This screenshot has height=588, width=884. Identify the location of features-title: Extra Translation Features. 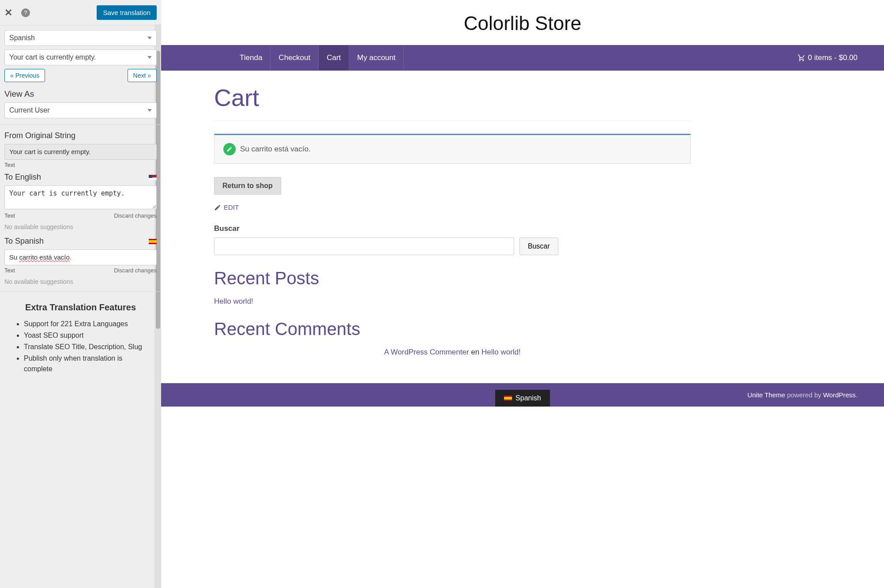
(80, 307).